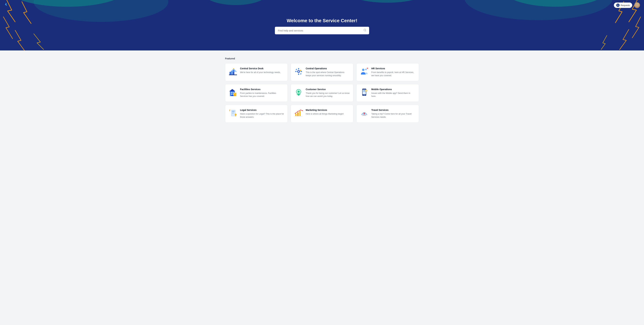  I want to click on card-legal-services: Legal Services Have a question for Legal…, so click(256, 114).